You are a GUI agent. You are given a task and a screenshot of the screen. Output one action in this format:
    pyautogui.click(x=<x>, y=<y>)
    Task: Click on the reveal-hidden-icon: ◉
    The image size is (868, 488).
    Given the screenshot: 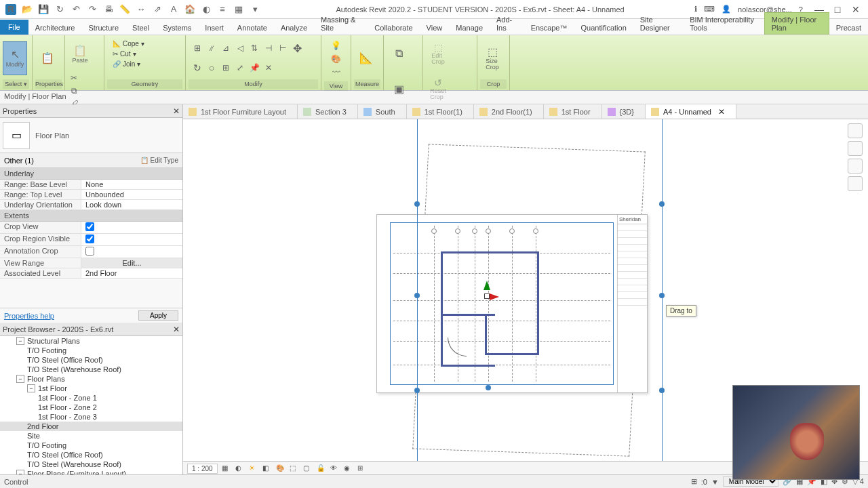 What is the action you would take?
    pyautogui.click(x=349, y=469)
    